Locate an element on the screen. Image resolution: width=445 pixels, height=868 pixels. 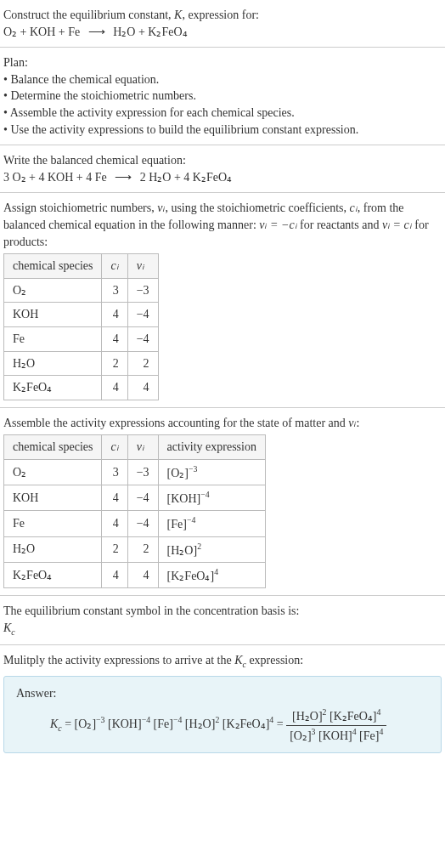
plan-item: • Determine the stoichiometric numbers. is located at coordinates (222, 96).